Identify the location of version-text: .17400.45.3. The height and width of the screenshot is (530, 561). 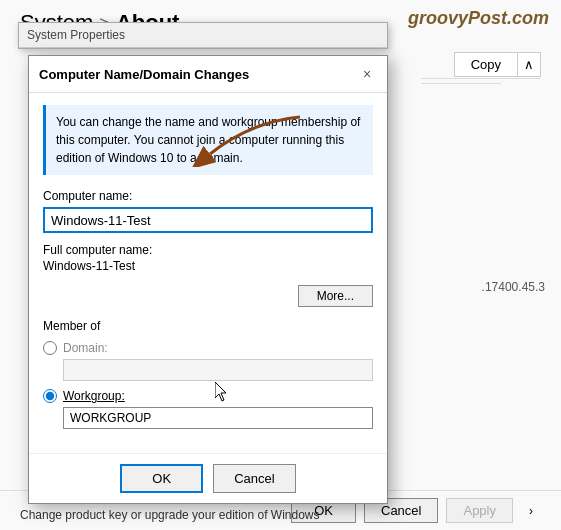
(514, 287).